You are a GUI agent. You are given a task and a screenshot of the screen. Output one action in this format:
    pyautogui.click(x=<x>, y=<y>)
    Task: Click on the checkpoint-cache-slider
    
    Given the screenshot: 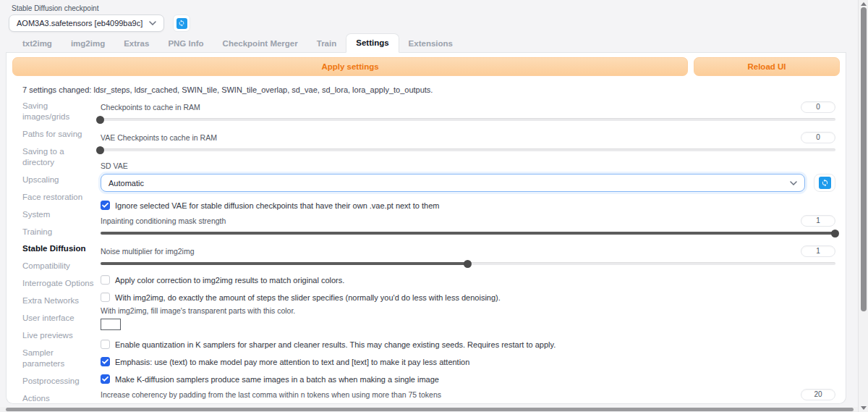 What is the action you would take?
    pyautogui.click(x=468, y=120)
    